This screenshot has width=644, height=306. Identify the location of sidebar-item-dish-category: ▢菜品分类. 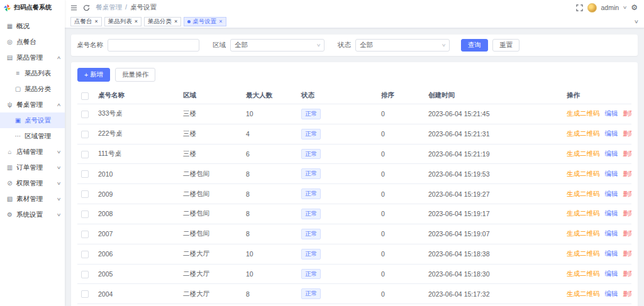
(33, 89).